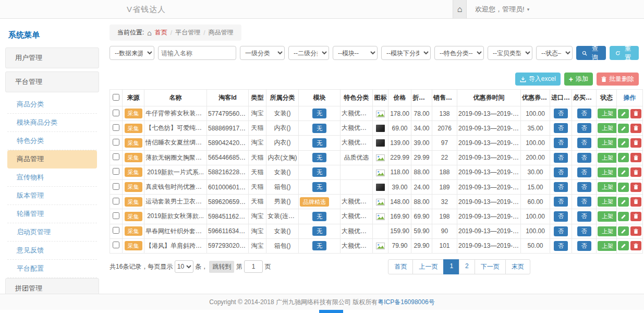  I want to click on page-size-select: 10, so click(184, 267).